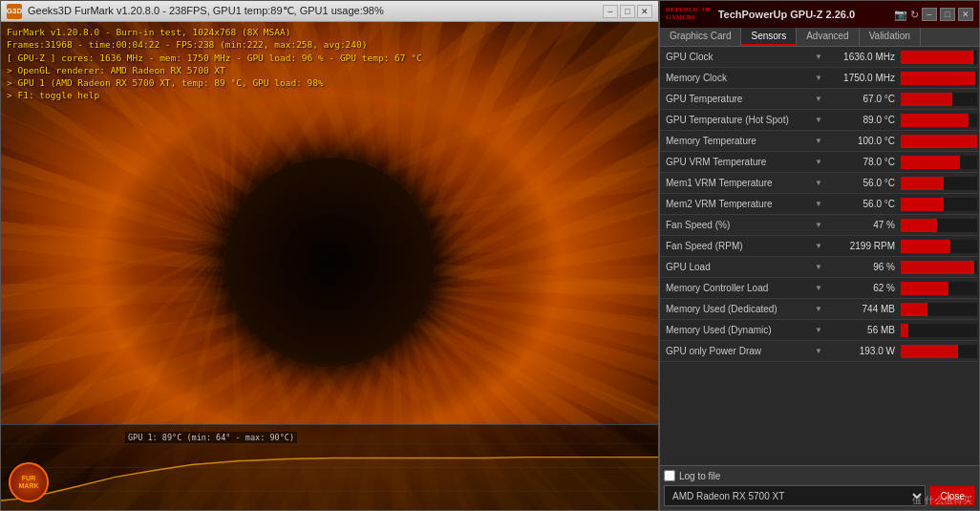  What do you see at coordinates (699, 476) in the screenshot?
I see `log-to-file-label: Log to file` at bounding box center [699, 476].